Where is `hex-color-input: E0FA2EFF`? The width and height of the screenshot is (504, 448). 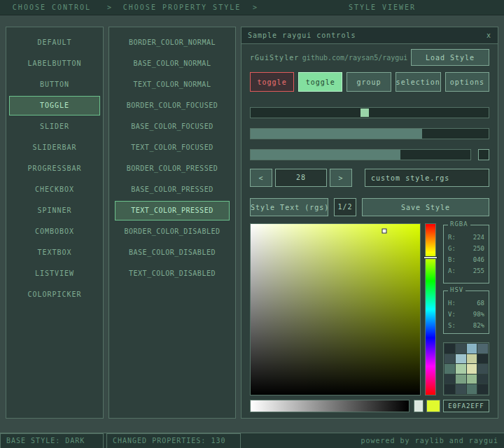 hex-color-input: E0FA2EFF is located at coordinates (466, 406).